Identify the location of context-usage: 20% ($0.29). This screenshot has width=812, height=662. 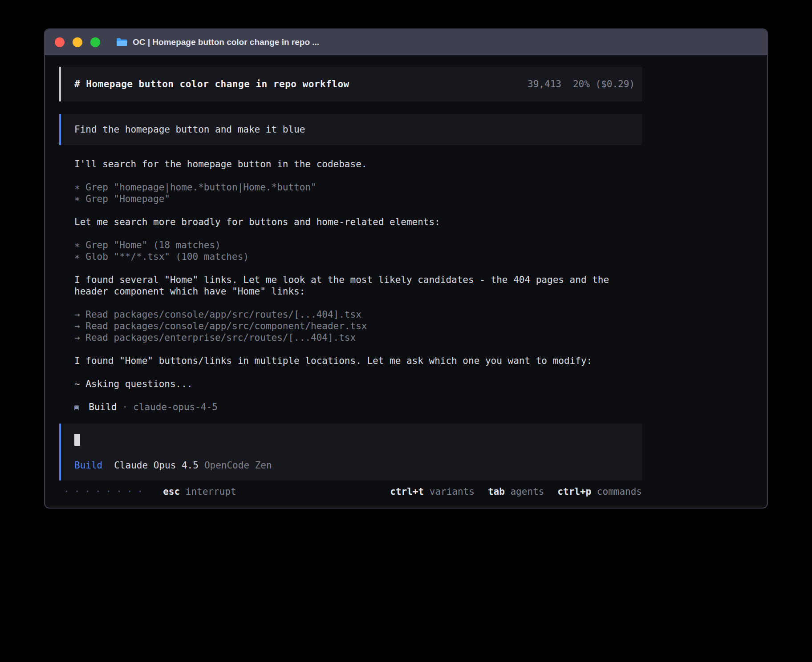
(604, 84).